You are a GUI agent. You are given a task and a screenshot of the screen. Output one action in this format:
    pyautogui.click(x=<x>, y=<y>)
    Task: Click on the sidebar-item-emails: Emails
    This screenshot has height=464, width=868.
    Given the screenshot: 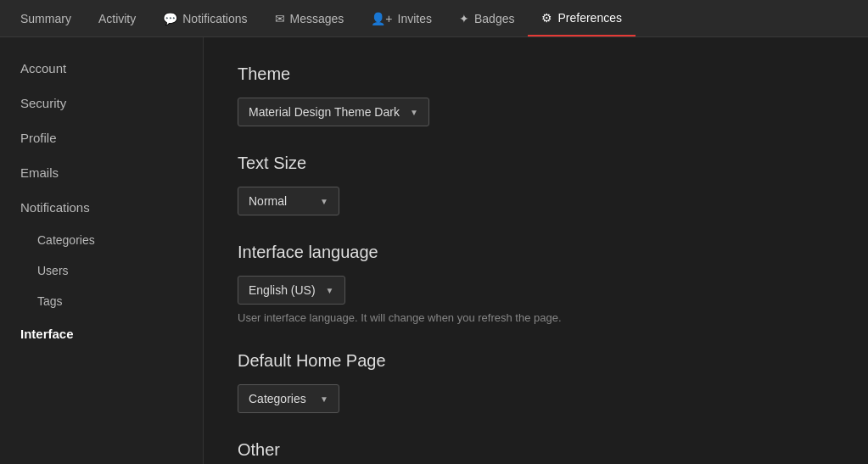 What is the action you would take?
    pyautogui.click(x=102, y=173)
    